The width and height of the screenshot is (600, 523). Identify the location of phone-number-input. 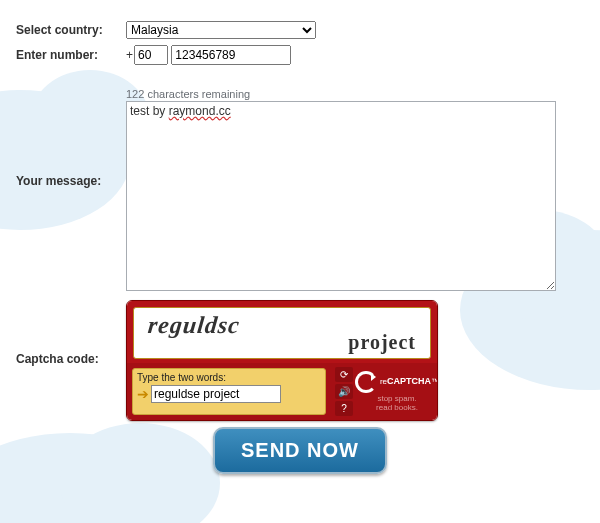
(231, 55).